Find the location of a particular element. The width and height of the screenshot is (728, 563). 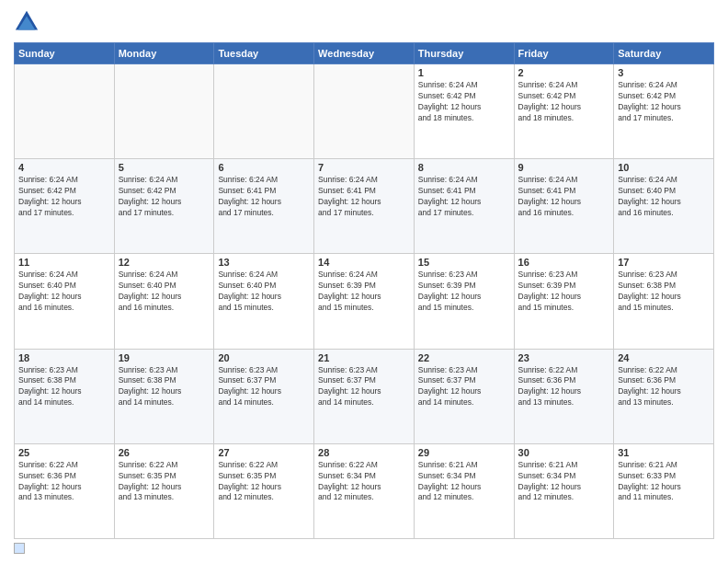

day-cell: 7Sunrise: 6:24 AM Sunset: 6:41 PM Daylig… is located at coordinates (364, 206).